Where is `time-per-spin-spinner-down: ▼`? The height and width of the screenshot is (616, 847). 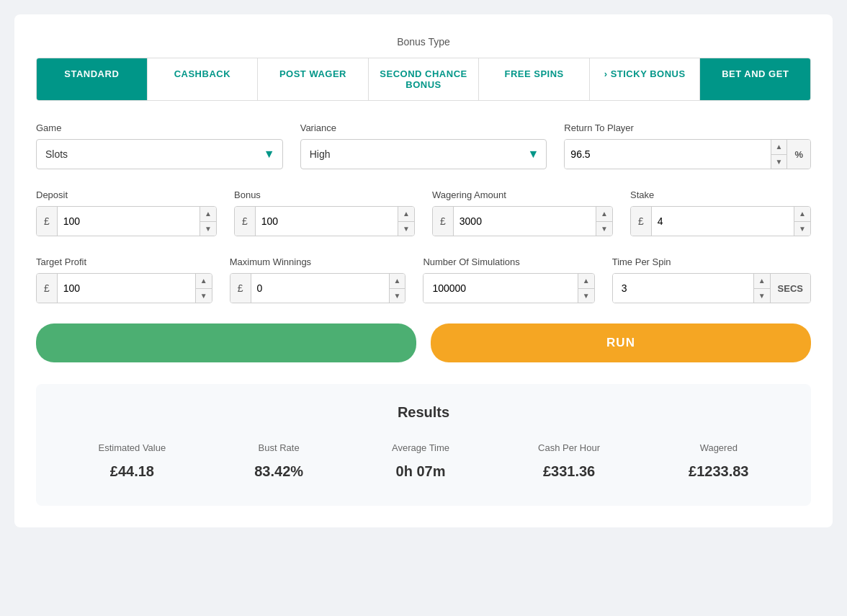 time-per-spin-spinner-down: ▼ is located at coordinates (762, 296).